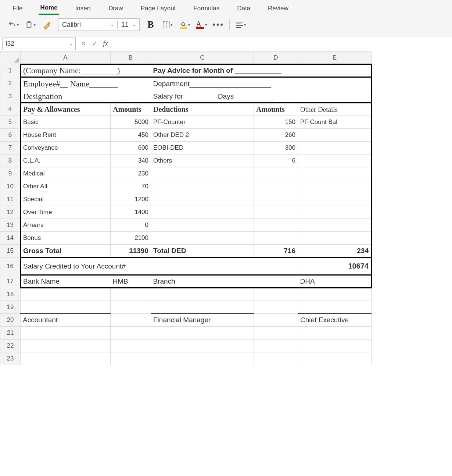 The image size is (452, 476). I want to click on cell: Salary Credited to Your Account#, so click(159, 266).